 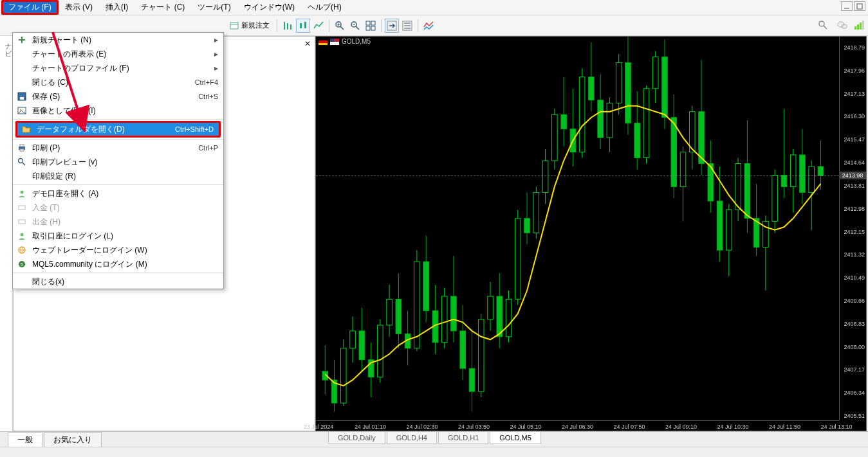 What do you see at coordinates (118, 40) in the screenshot?
I see `menu-new-chart: 新規チャート (N) ▸` at bounding box center [118, 40].